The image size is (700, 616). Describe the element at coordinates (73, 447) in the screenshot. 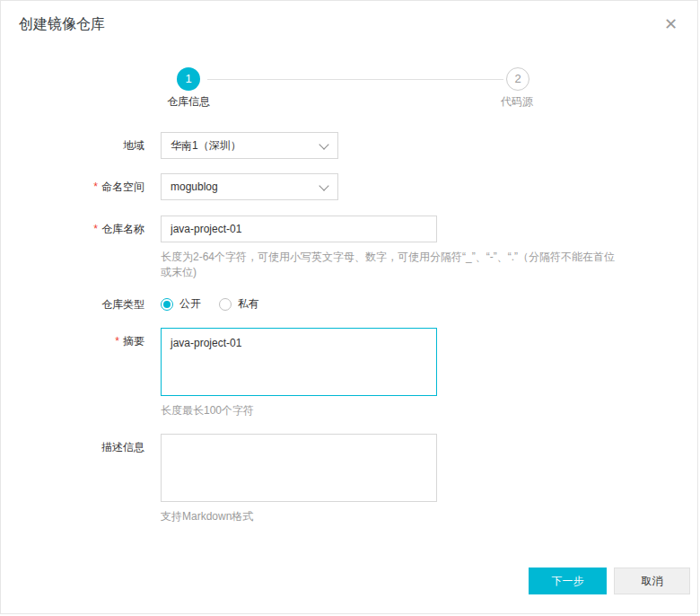

I see `description-label: 描述信息` at that location.